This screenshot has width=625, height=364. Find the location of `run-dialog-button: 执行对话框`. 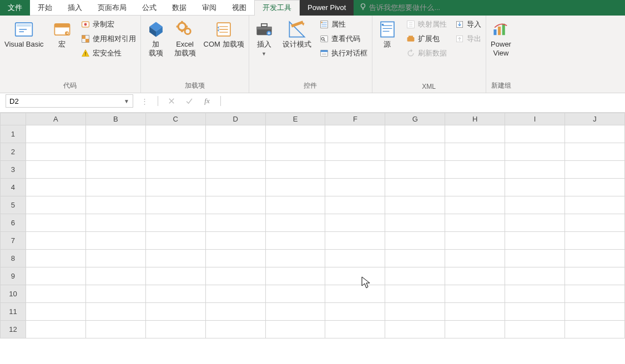

run-dialog-button: 执行对话框 is located at coordinates (343, 53).